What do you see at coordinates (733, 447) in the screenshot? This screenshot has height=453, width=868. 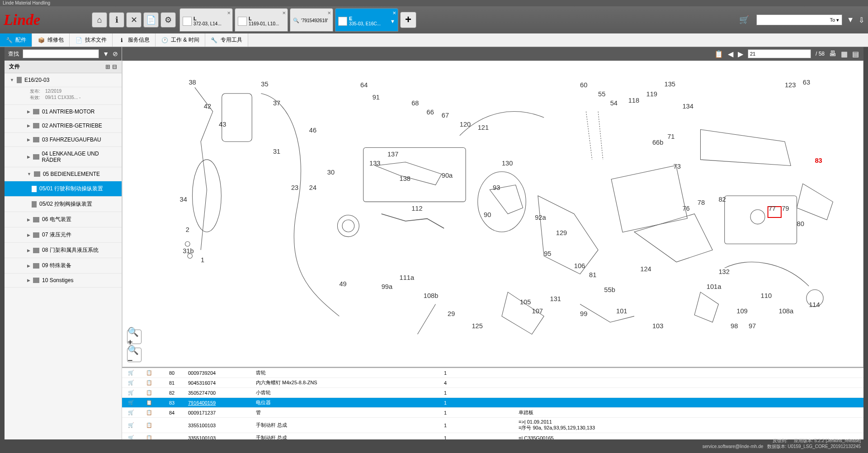 I see `feedback-link: service.software@linde-mh.de` at bounding box center [733, 447].